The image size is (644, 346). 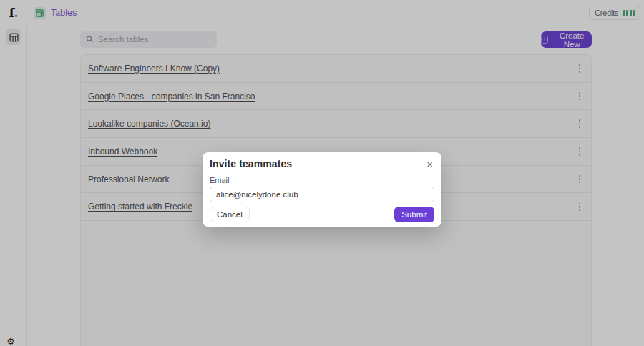 What do you see at coordinates (322, 194) in the screenshot?
I see `email-field` at bounding box center [322, 194].